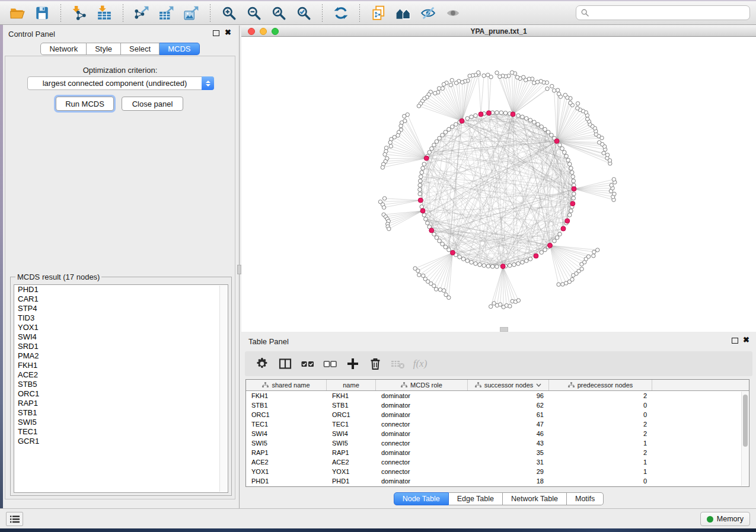 The height and width of the screenshot is (532, 756). I want to click on split-view-button, so click(285, 364).